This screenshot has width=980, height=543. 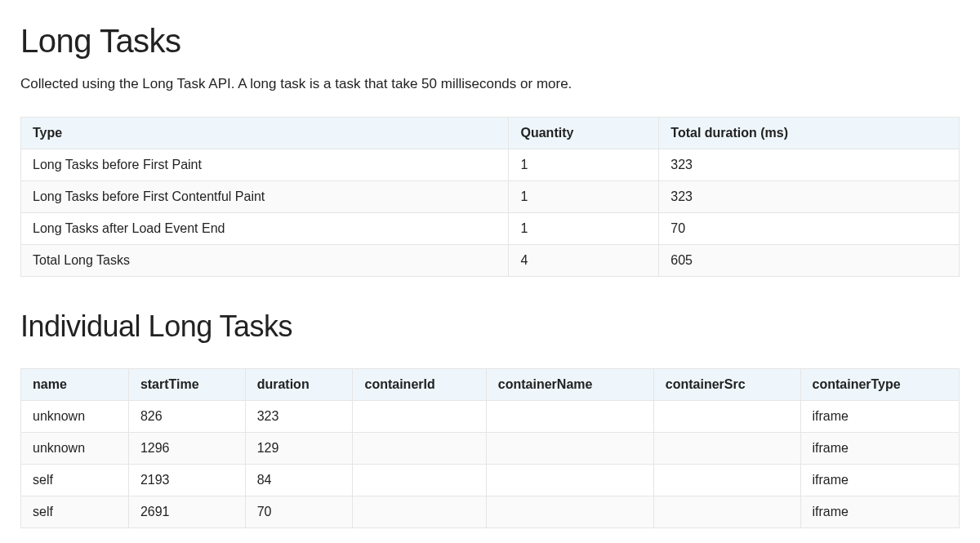 What do you see at coordinates (880, 385) in the screenshot?
I see `col-containertype: containerType` at bounding box center [880, 385].